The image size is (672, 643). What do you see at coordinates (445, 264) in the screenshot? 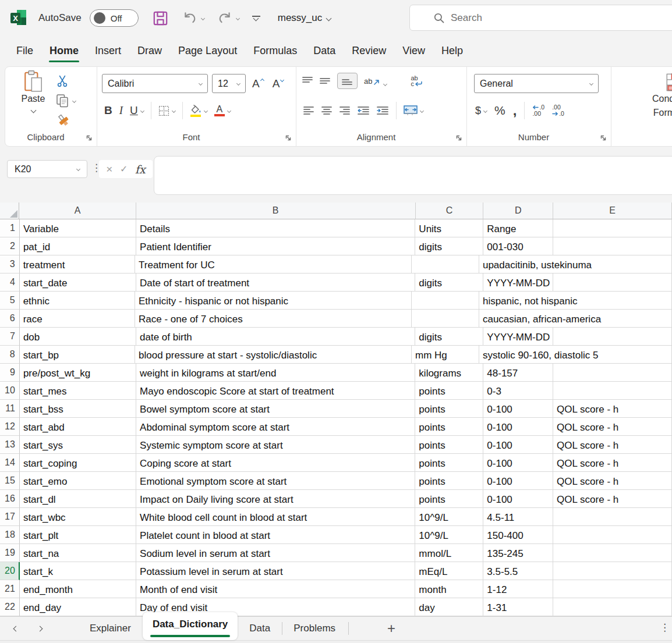
I see `cell-C3` at bounding box center [445, 264].